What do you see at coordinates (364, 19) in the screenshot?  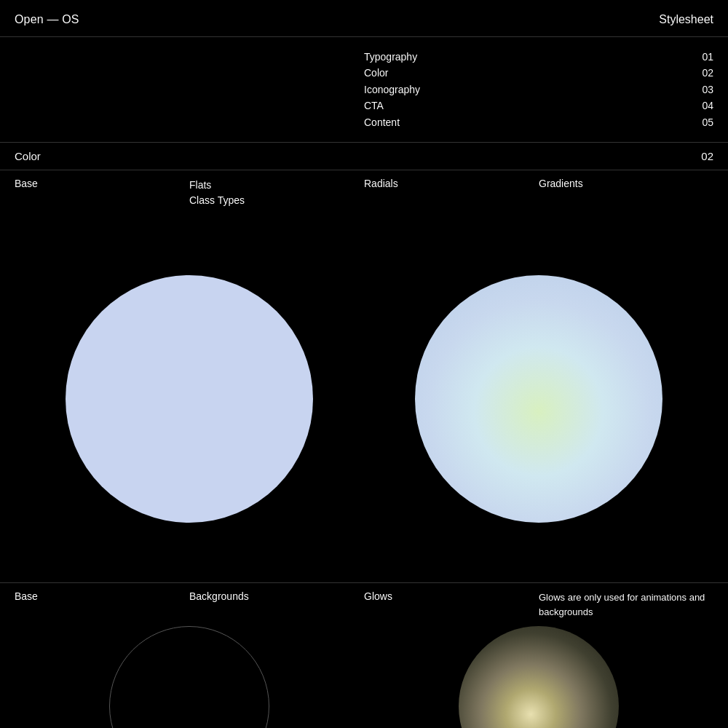 I see `header: Open — OS Stylesheet` at bounding box center [364, 19].